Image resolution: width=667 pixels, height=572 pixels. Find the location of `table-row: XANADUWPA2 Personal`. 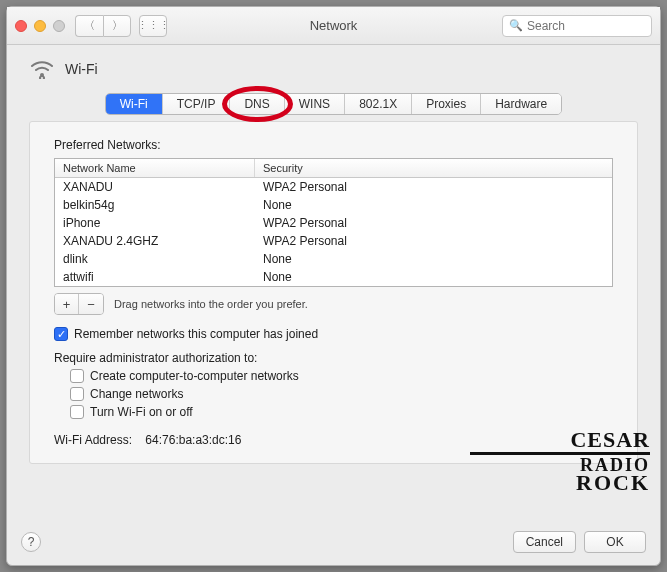

table-row: XANADUWPA2 Personal is located at coordinates (334, 187).